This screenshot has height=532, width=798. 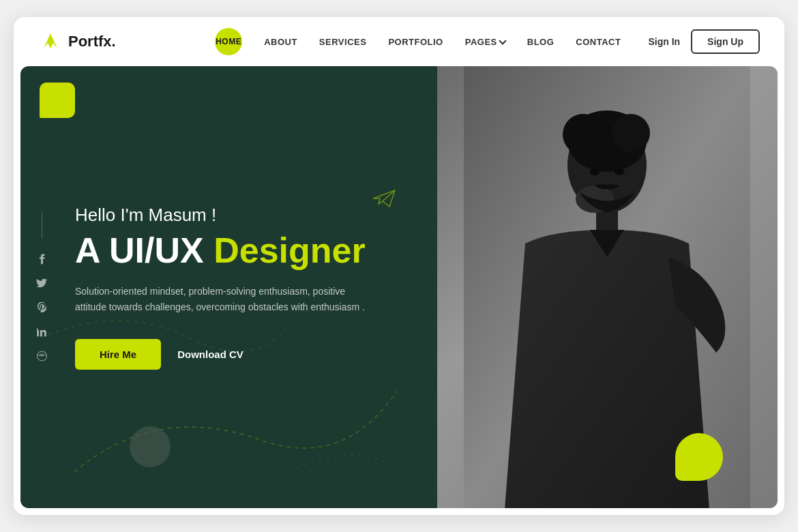 What do you see at coordinates (281, 42) in the screenshot?
I see `nav-item-about: ABOUT` at bounding box center [281, 42].